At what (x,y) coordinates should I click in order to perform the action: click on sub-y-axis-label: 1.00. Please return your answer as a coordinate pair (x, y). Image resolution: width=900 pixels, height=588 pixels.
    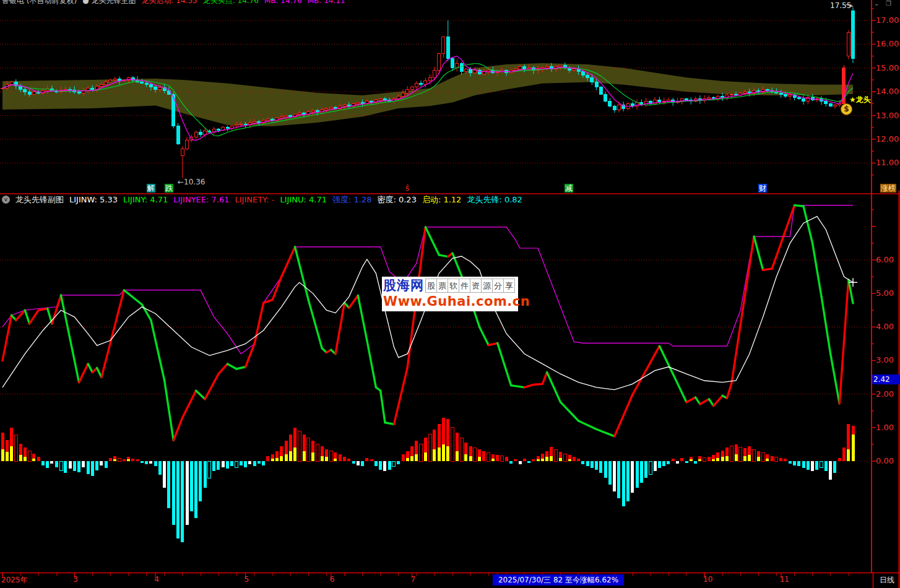
    Looking at the image, I should click on (885, 427).